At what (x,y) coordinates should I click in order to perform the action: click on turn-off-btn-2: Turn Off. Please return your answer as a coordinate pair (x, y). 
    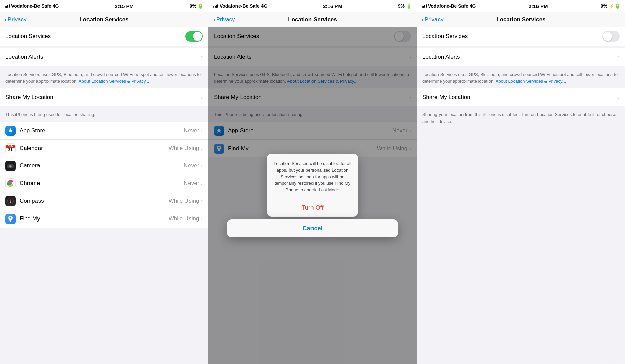
    Looking at the image, I should click on (312, 208).